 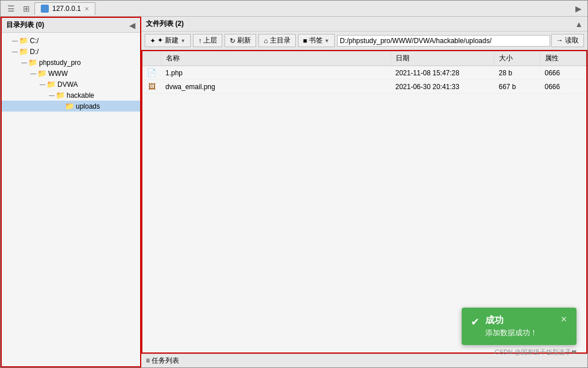 I want to click on tree-item-c: — 📁 C:/, so click(x=71, y=40).